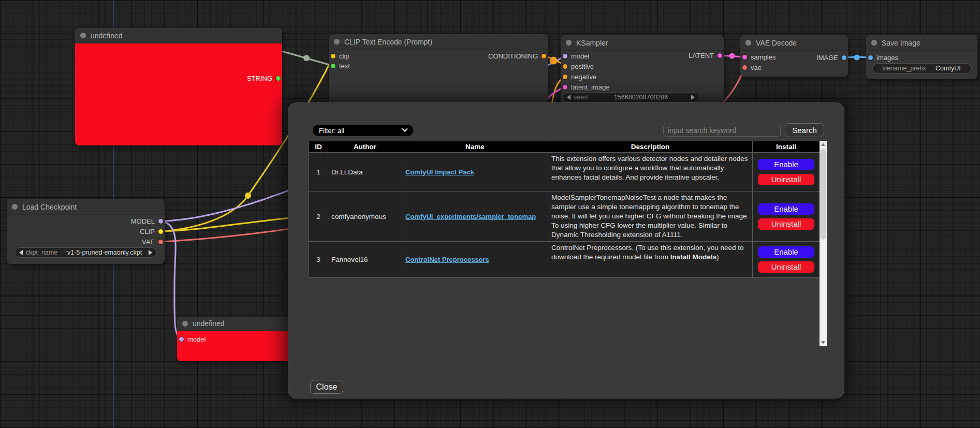 The image size is (980, 428). What do you see at coordinates (586, 87) in the screenshot?
I see `input-slot-latent-image: latent_image` at bounding box center [586, 87].